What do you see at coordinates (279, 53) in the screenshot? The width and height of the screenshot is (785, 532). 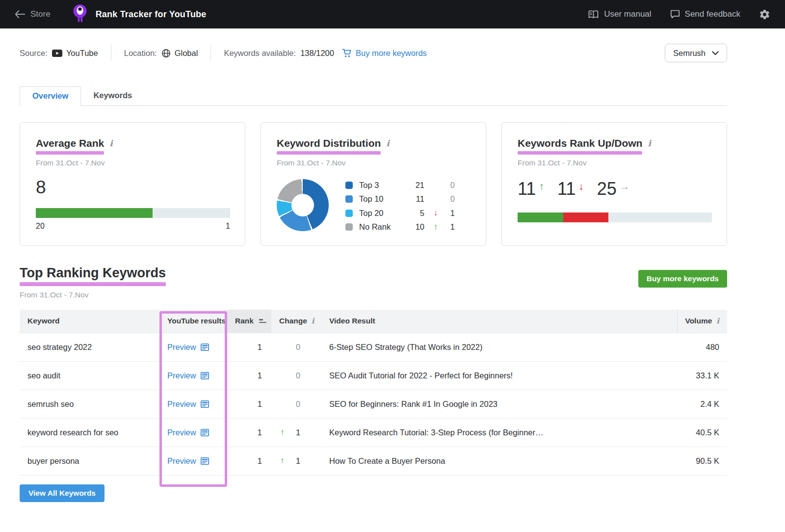 I see `keywords-available: Keywords available: 138/1200` at bounding box center [279, 53].